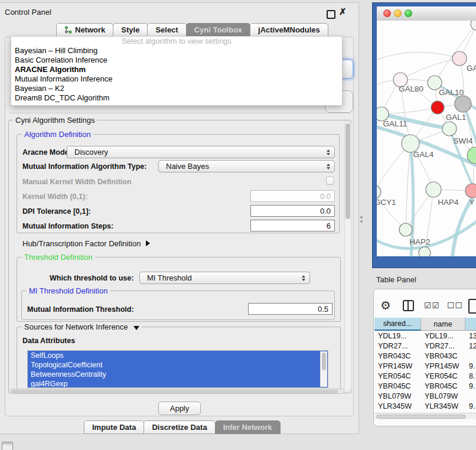  What do you see at coordinates (471, 191) in the screenshot?
I see `network-node-y` at bounding box center [471, 191].